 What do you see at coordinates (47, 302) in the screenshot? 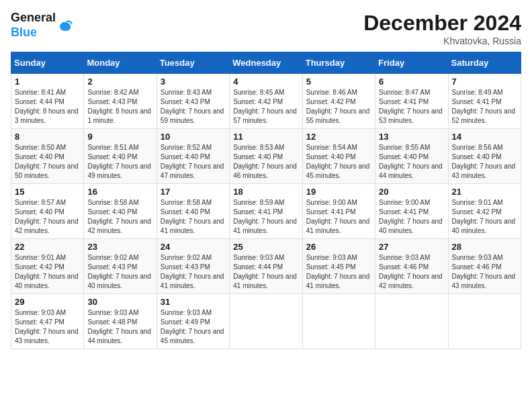
I see `day-number: 29` at bounding box center [47, 302].